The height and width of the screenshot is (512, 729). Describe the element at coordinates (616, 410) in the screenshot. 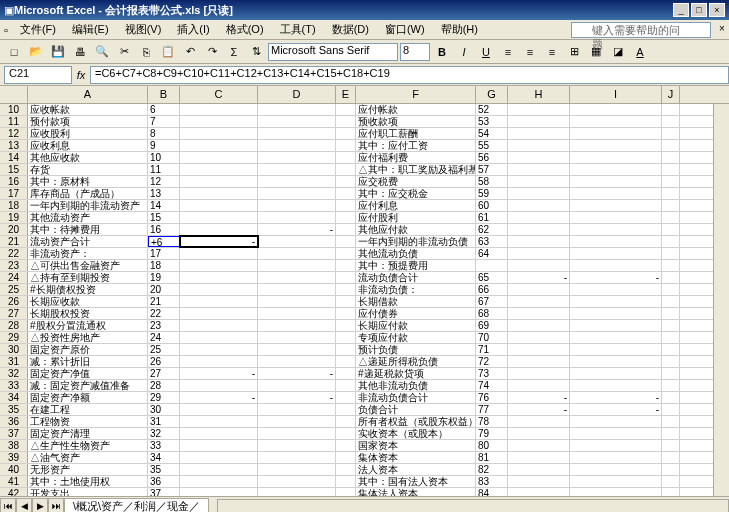

I see `cell-I35: -` at that location.